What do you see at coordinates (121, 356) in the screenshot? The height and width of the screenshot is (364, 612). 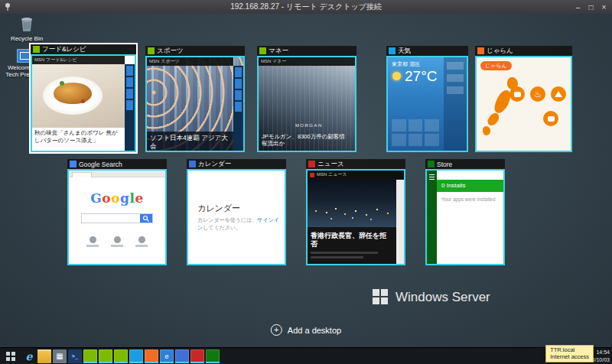 I see `taskbar-item-money-app` at bounding box center [121, 356].